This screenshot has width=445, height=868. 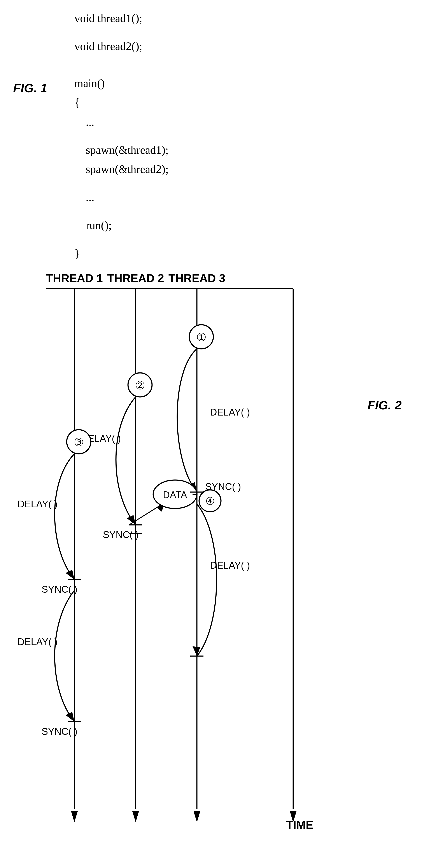 What do you see at coordinates (300, 825) in the screenshot?
I see `time-label: TIME` at bounding box center [300, 825].